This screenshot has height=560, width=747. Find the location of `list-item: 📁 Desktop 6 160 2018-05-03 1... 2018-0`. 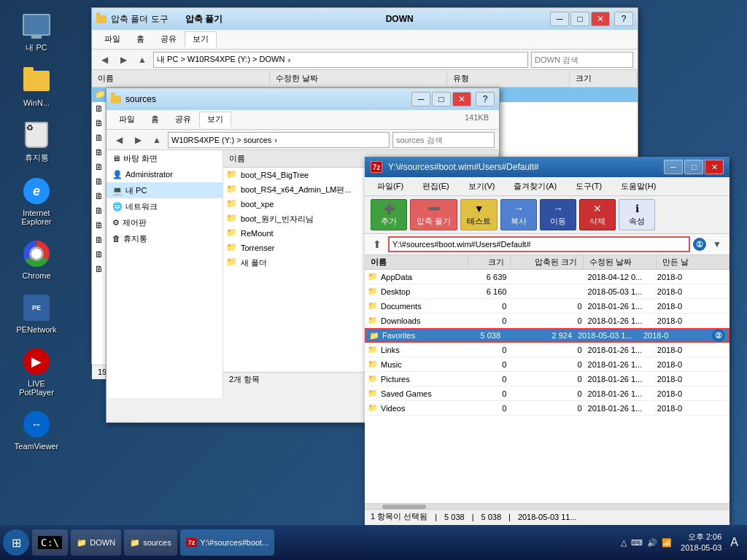

list-item: 📁 Desktop 6 160 2018-05-03 1... 2018-0 is located at coordinates (547, 292).